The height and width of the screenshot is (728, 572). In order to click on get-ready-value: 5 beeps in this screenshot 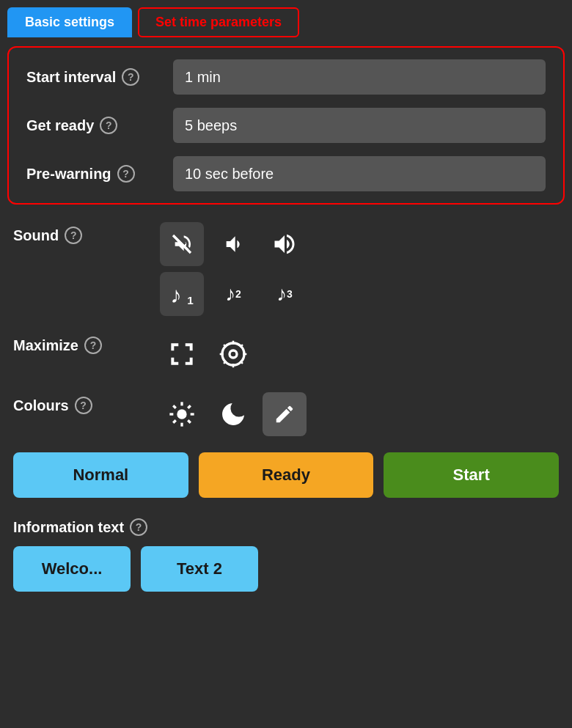, I will do `click(359, 125)`.